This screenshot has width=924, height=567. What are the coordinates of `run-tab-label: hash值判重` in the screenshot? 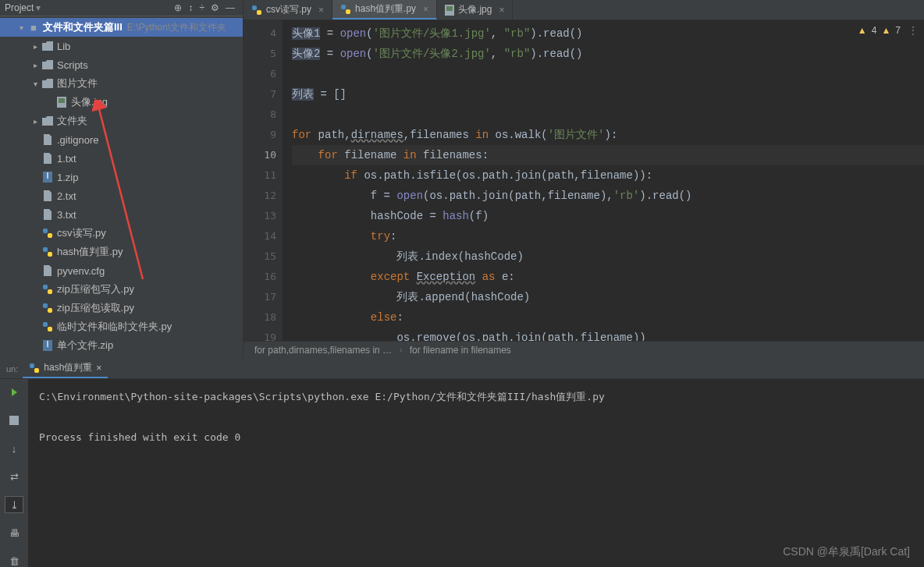 It's located at (68, 368).